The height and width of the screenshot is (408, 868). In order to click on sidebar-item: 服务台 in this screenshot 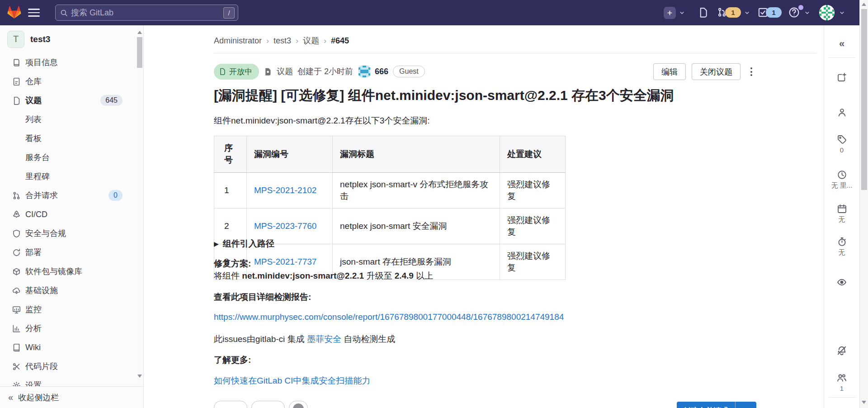, I will do `click(71, 157)`.